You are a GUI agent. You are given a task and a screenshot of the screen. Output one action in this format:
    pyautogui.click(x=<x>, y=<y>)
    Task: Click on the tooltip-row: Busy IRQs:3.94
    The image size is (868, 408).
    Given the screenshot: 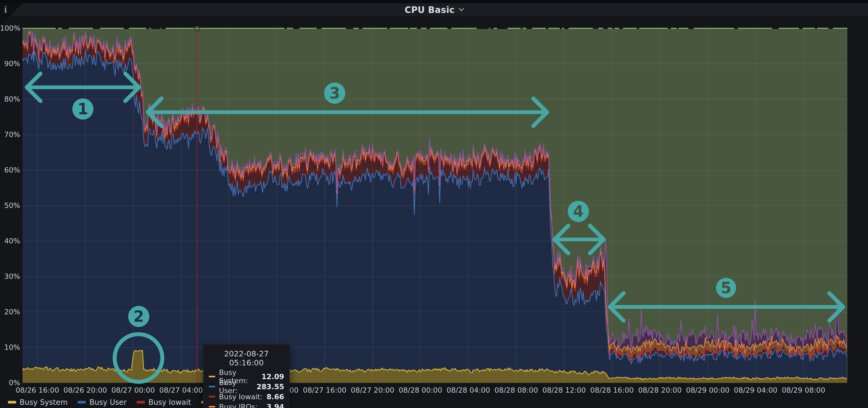 What is the action you would take?
    pyautogui.click(x=246, y=405)
    